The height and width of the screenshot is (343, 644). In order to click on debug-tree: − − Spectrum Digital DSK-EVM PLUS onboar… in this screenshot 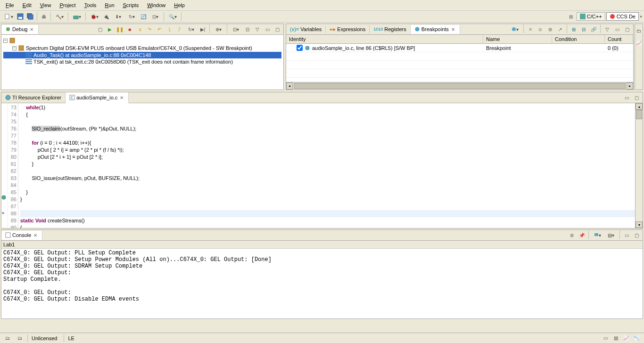, I will do `click(142, 62)`.